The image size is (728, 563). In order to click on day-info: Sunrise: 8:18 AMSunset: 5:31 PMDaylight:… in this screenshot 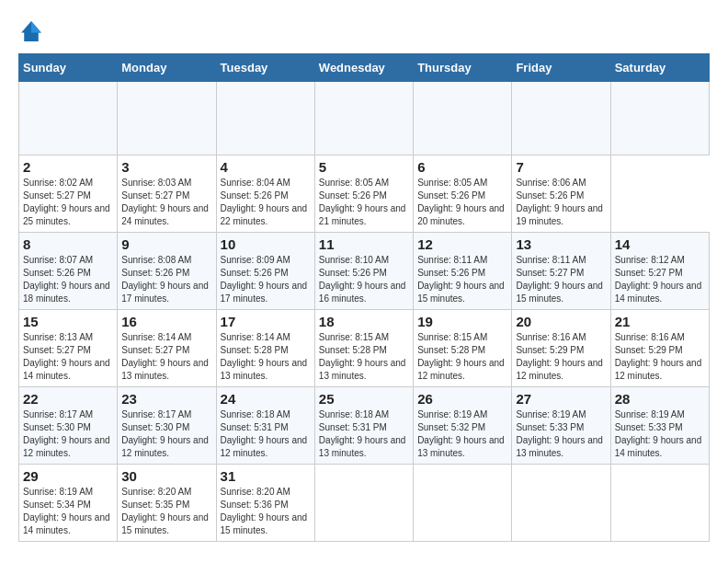, I will do `click(266, 434)`.